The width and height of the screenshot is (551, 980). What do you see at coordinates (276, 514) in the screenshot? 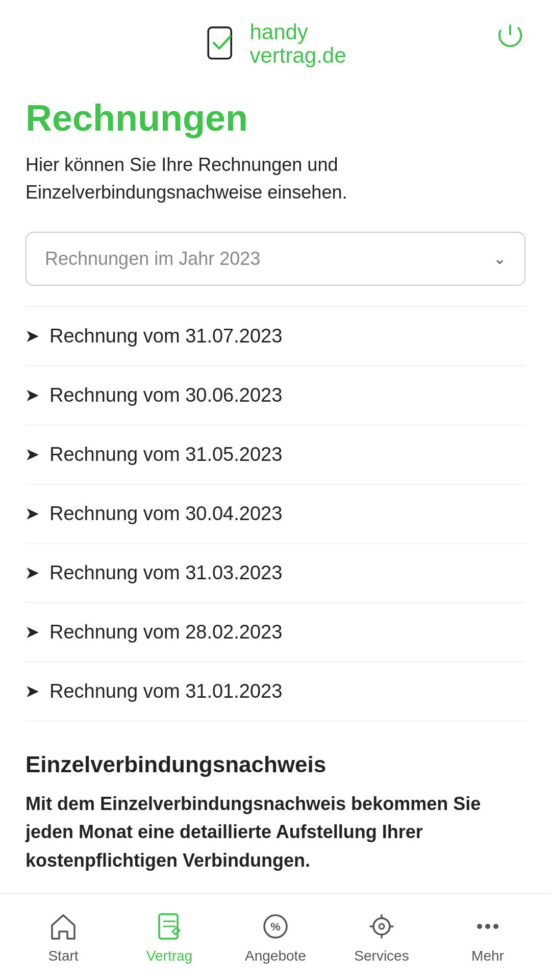
I see `invoice-item: ➤ Rechnung vom 30.04.2023` at bounding box center [276, 514].